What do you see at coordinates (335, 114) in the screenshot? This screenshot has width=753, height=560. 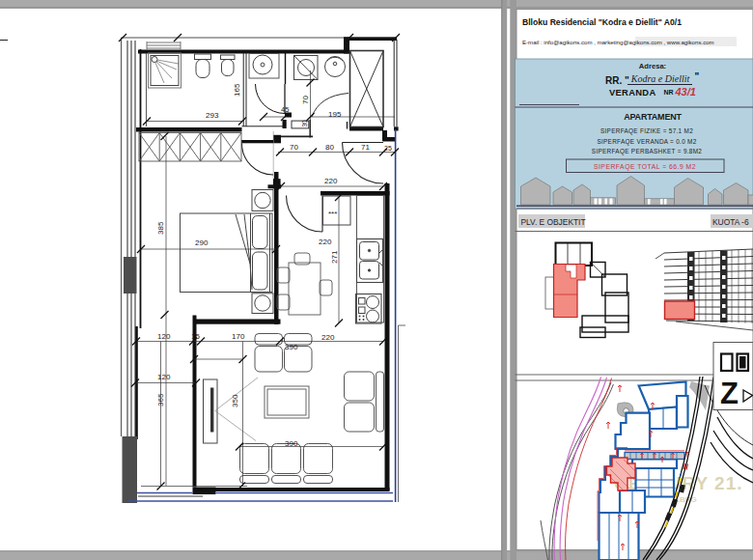 I see `svg-text: 195` at bounding box center [335, 114].